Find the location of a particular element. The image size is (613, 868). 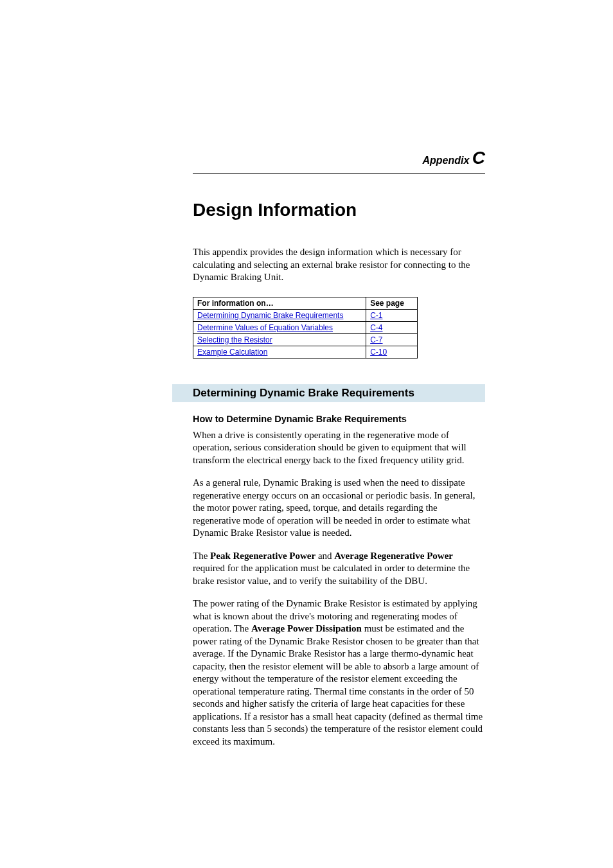

toc-table: For information on… See page Determining… is located at coordinates (305, 328).